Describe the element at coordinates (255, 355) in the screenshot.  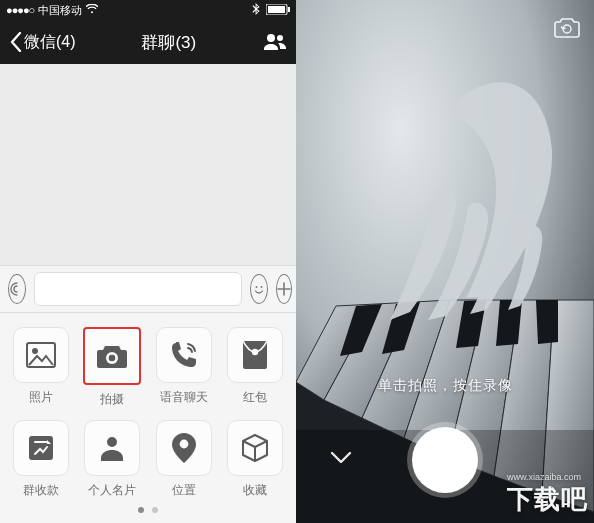
I see `red-packet-icon` at that location.